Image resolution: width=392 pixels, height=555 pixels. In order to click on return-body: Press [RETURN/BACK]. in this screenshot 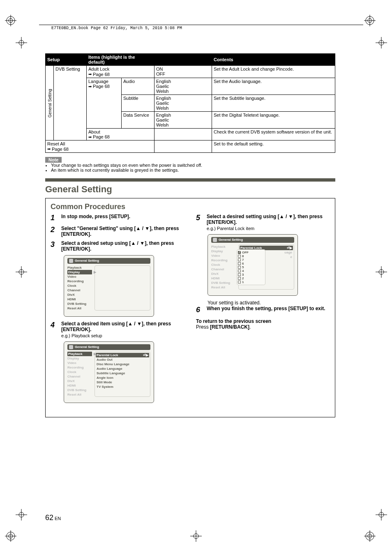, I will do `click(263, 327)`.